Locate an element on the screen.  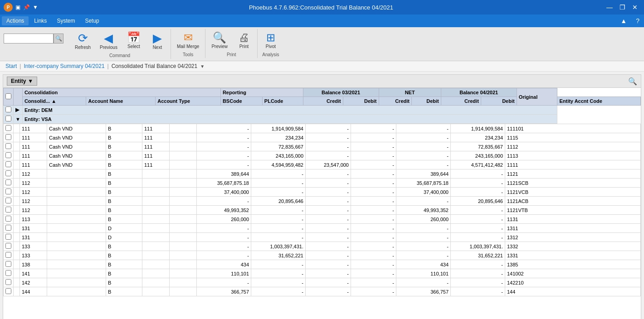
toolbar: 🔍 ⟳ Refresh ◀ Previous 📅 Select ▶ Next C… is located at coordinates (322, 44).